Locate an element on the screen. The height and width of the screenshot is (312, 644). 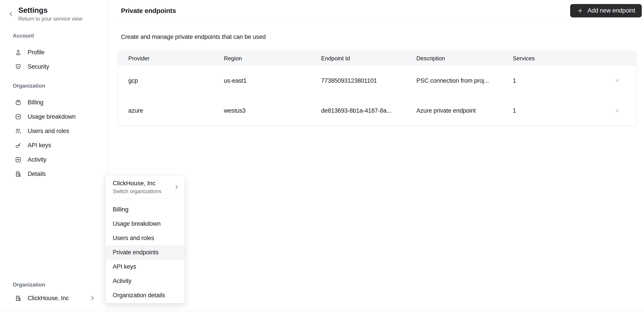
account-nav: Profile Security is located at coordinates (54, 60).